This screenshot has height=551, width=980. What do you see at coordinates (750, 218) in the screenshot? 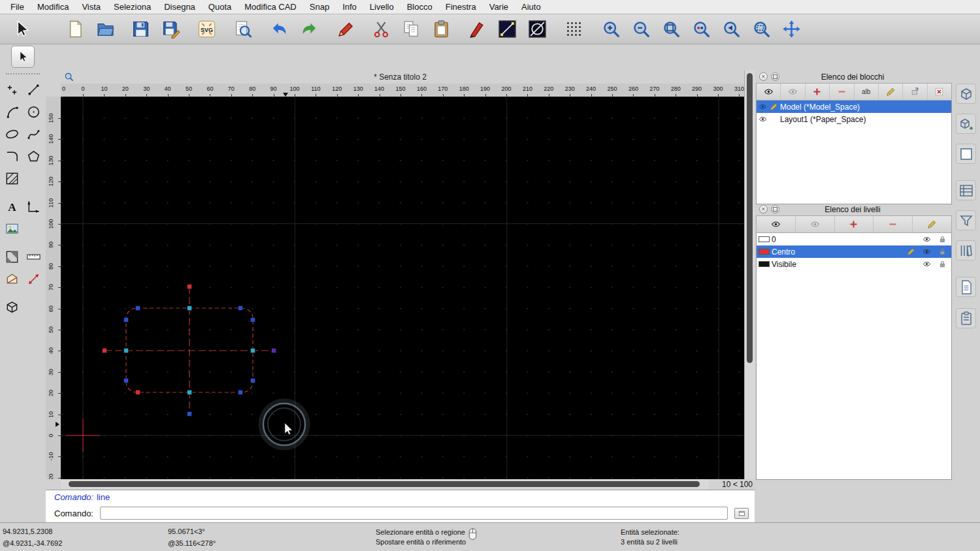
I see `vertical-scrollbar-thumb` at bounding box center [750, 218].